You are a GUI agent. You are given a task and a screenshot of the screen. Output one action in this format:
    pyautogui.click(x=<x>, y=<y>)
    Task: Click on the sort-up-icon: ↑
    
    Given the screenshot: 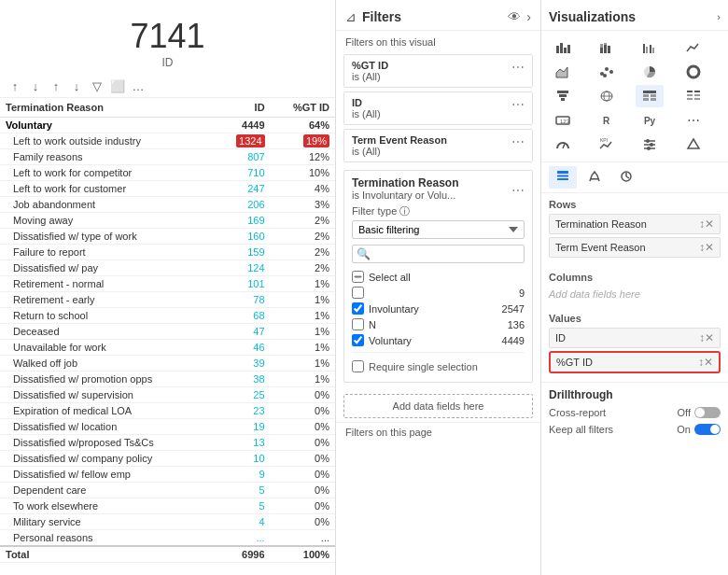 What is the action you would take?
    pyautogui.click(x=15, y=86)
    